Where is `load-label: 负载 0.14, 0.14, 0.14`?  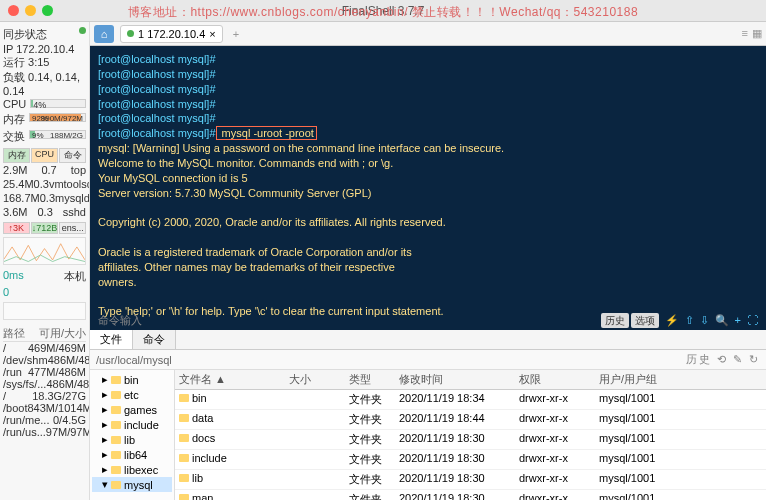
load-label: 负载 0.14, 0.14, 0.14 is located at coordinates (44, 84).